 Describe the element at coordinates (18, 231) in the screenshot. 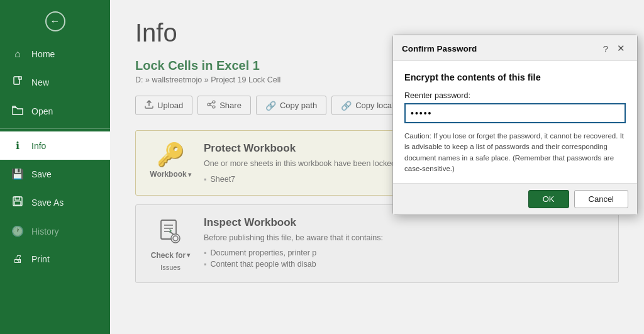

I see `history-icon: 🕐` at that location.